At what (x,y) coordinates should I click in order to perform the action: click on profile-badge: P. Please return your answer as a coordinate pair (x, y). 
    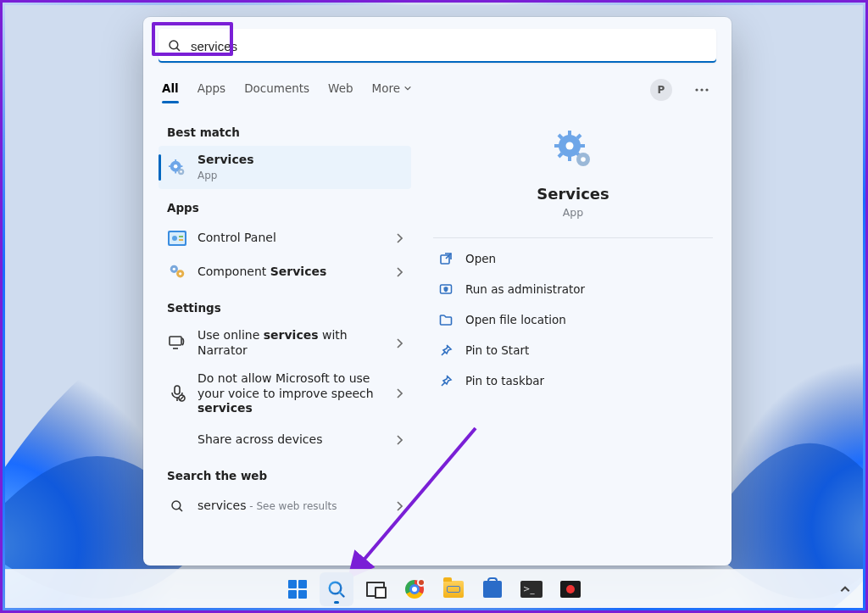
    Looking at the image, I should click on (661, 90).